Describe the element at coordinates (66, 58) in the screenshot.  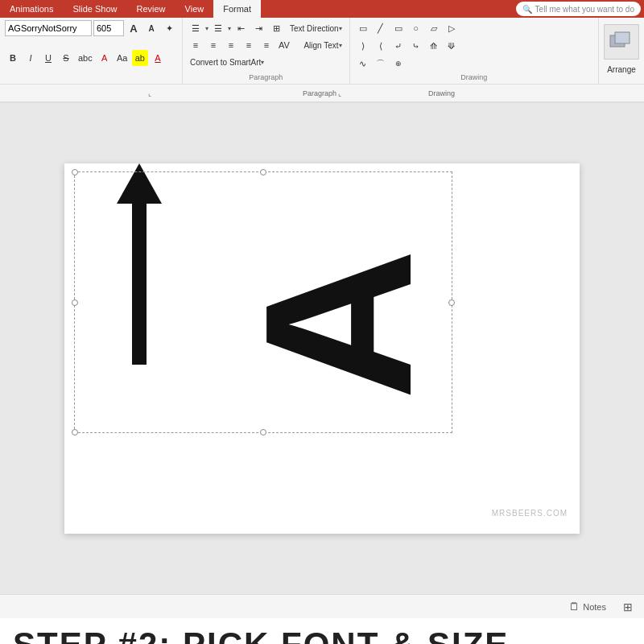
I see `strikethrough-btn: S` at that location.